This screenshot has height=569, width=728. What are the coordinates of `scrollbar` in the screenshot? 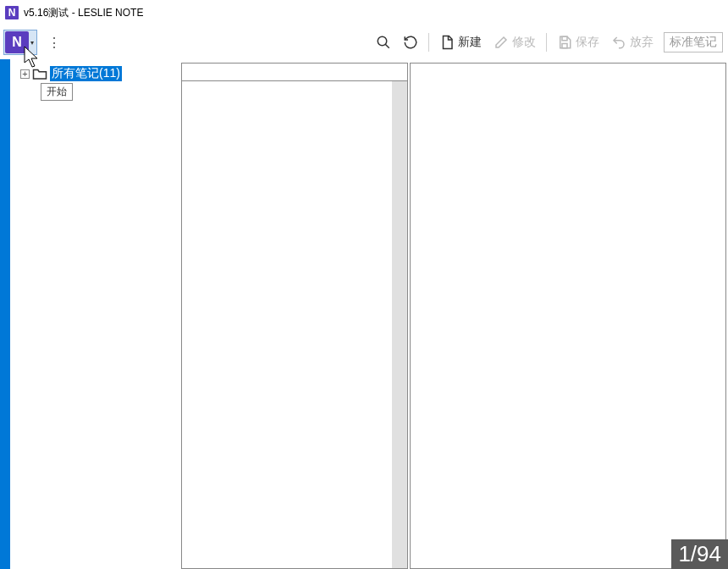 It's located at (400, 325).